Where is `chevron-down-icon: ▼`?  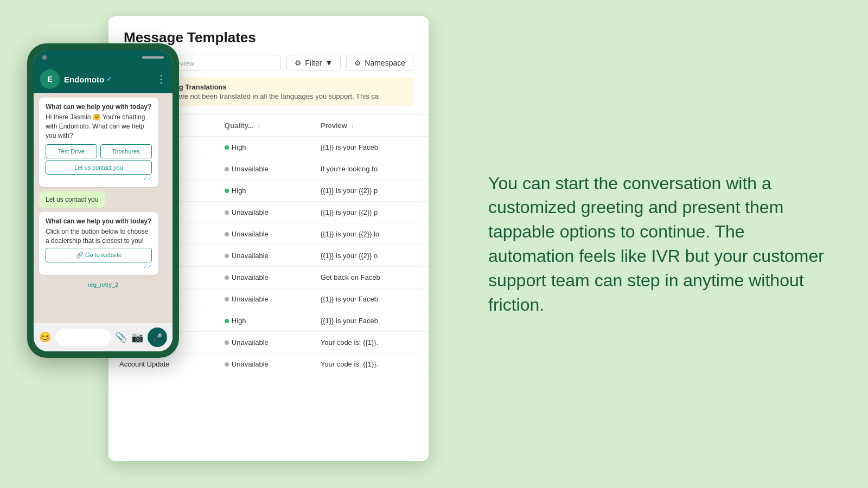 chevron-down-icon: ▼ is located at coordinates (329, 63).